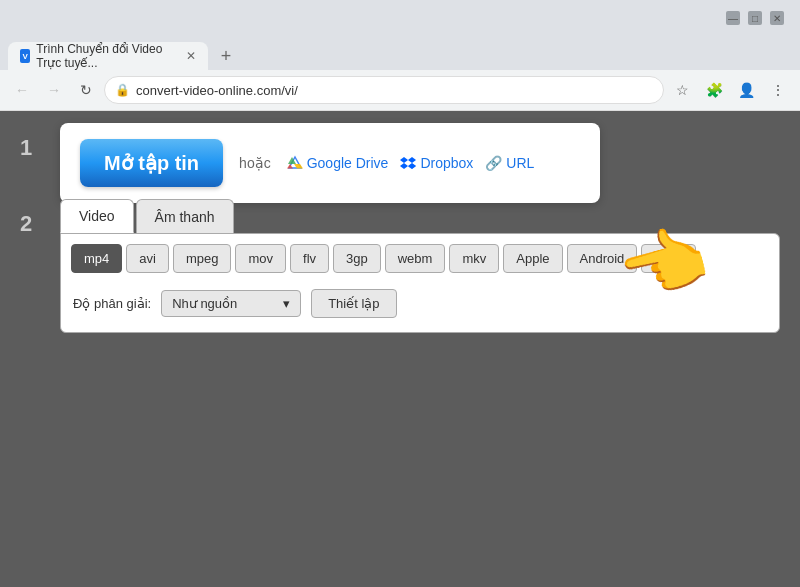 The height and width of the screenshot is (587, 800). I want to click on link-icon: 🔗, so click(494, 163).